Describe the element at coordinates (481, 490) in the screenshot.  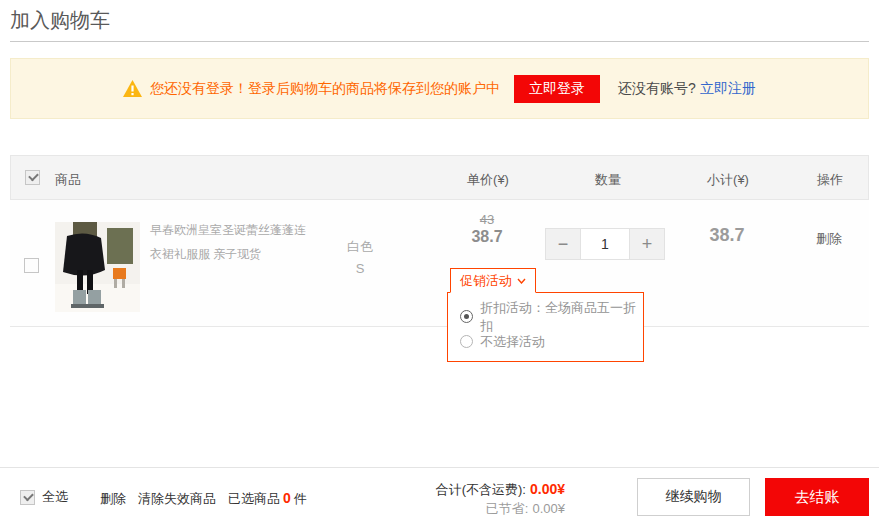
I see `total-label: 合计(不含运费):` at that location.